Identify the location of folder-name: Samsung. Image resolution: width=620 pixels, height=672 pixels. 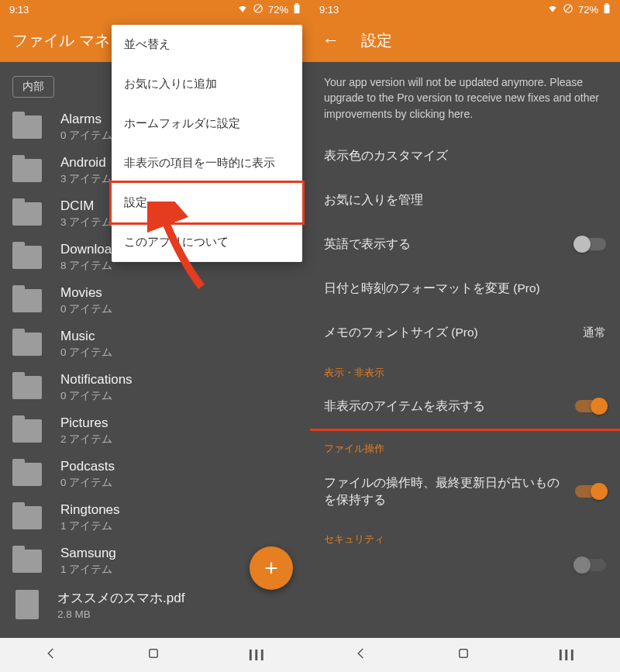
(88, 553).